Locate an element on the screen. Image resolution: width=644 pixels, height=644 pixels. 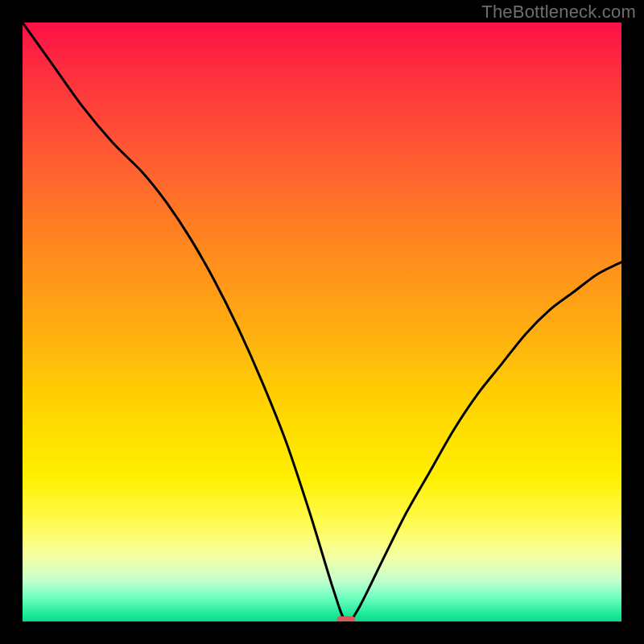
watermark-text: TheBottleneck.com is located at coordinates (559, 12).